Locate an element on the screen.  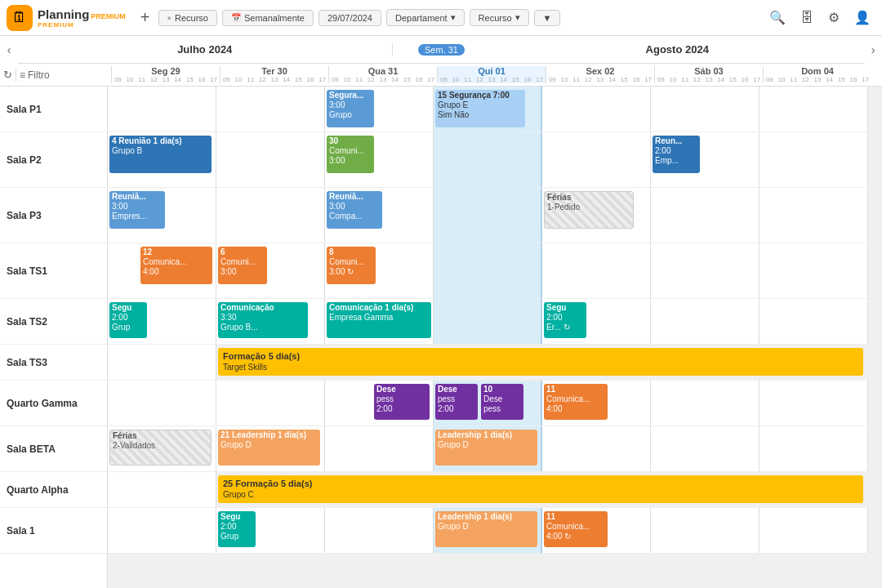
event-sala1-segu-ter: Segu 2:00 Grup is located at coordinates (237, 529).